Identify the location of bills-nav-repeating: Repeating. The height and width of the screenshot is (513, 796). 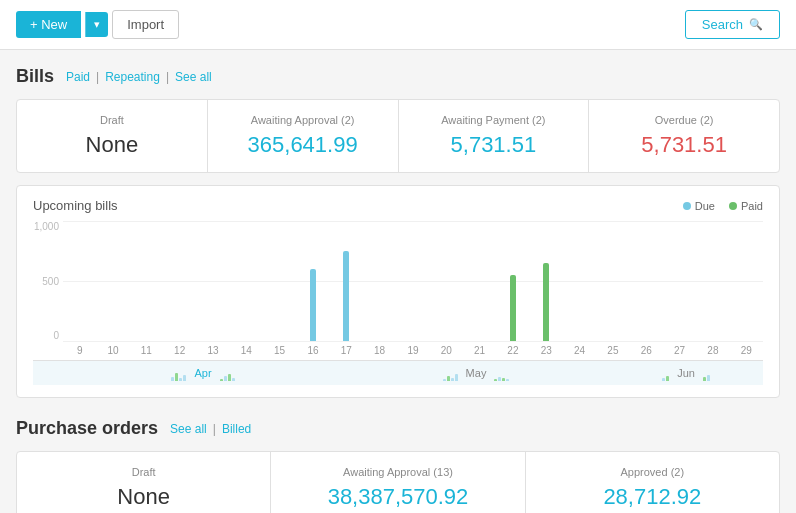
(132, 77).